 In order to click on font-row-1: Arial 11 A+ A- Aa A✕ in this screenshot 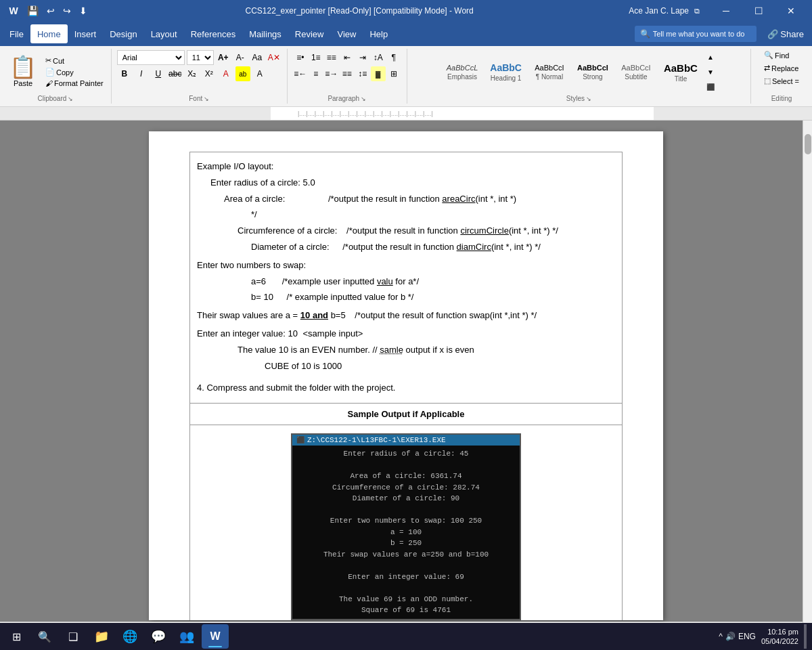, I will do `click(199, 58)`.